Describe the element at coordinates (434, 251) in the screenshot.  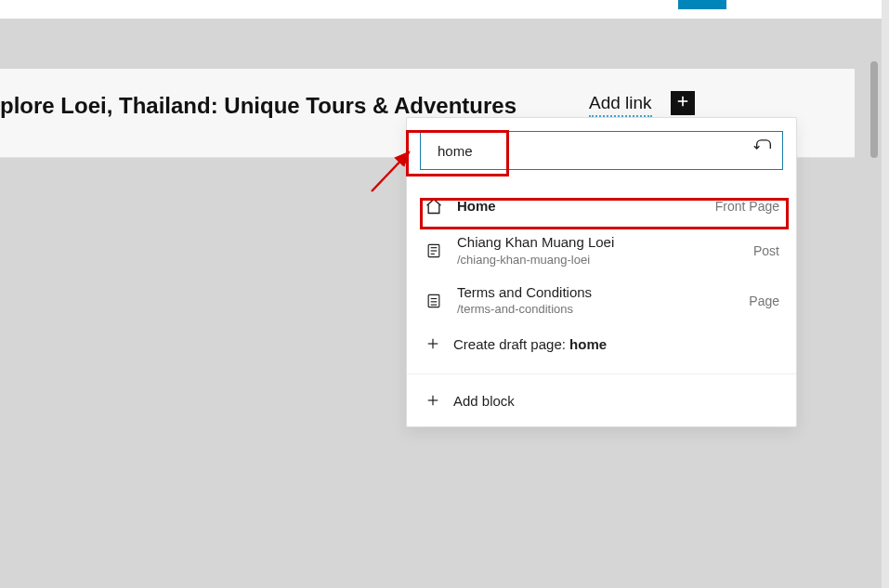
I see `post-icon` at that location.